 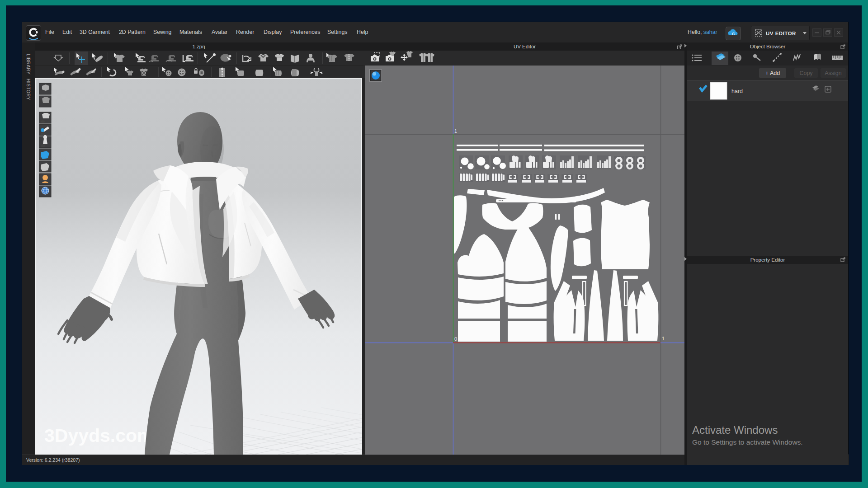 I want to click on svg-text: UV EDITOR, so click(x=781, y=33).